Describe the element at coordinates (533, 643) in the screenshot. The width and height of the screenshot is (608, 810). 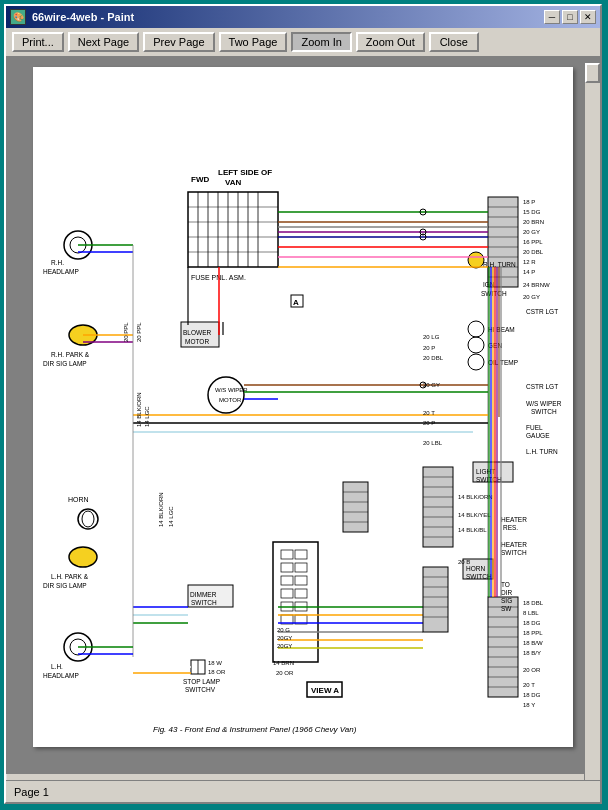
I see `svg-text: 18 B/W` at that location.